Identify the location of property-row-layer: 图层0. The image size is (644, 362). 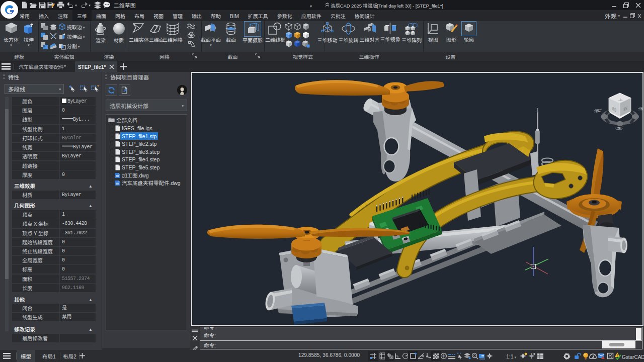
(54, 111).